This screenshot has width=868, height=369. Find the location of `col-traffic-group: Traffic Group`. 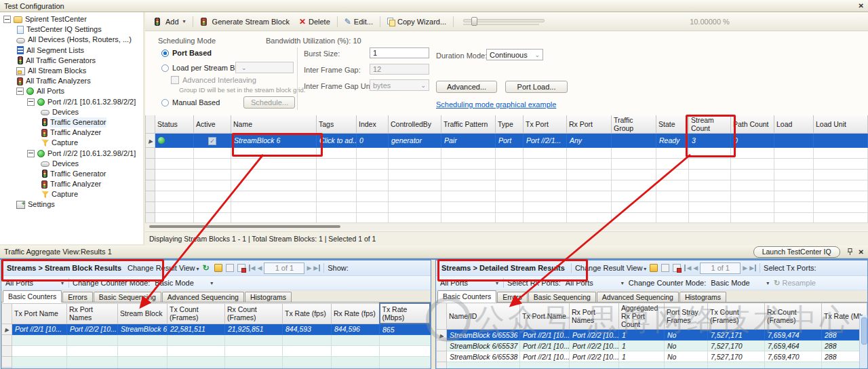

col-traffic-group: Traffic Group is located at coordinates (634, 125).